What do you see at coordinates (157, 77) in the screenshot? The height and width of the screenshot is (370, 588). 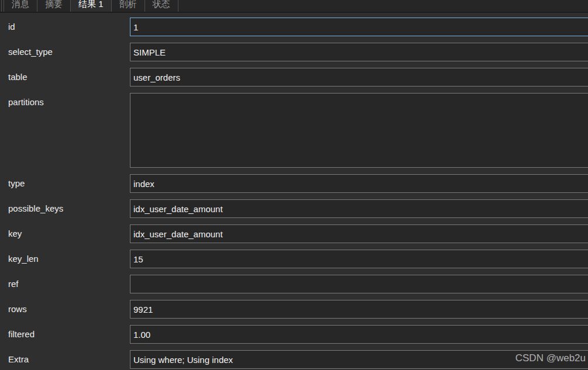 I see `field-value: user_orders` at bounding box center [157, 77].